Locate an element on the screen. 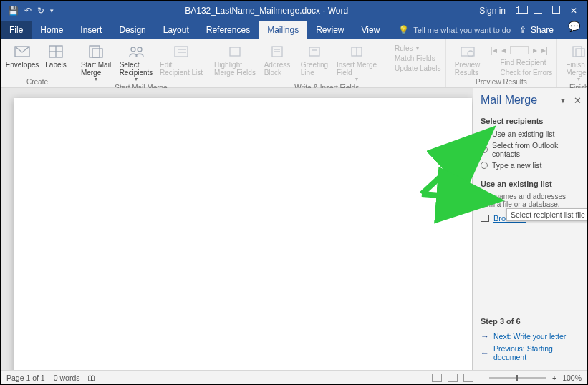 Image resolution: width=588 pixels, height=385 pixels. find-recipient-button: Find Recipient is located at coordinates (520, 62).